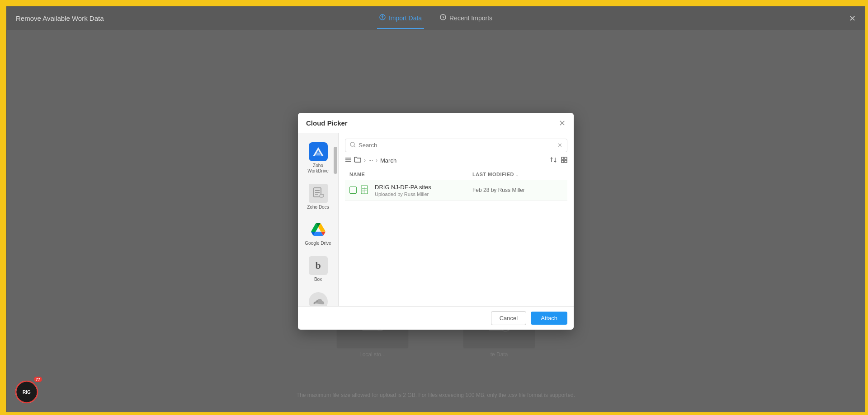  What do you see at coordinates (466, 18) in the screenshot?
I see `tab-recent-imports: Recent Imports` at bounding box center [466, 18].